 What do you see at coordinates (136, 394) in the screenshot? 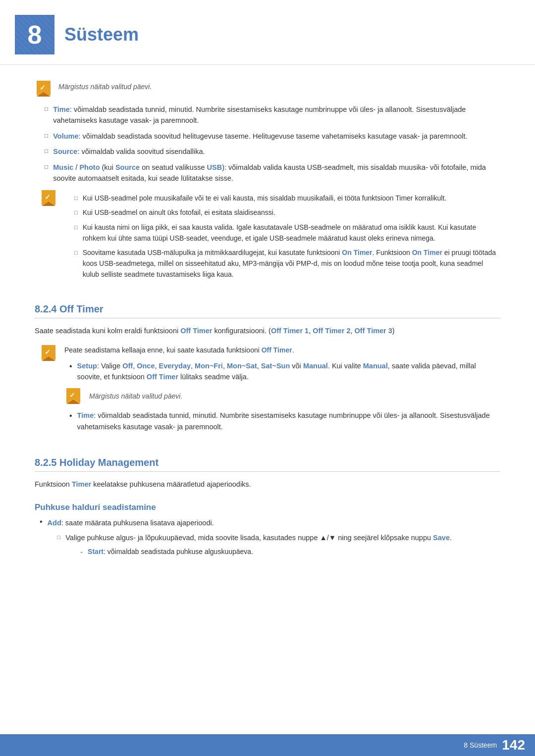
I see `note-text-2: Märgistus näitab valitud päevi.` at bounding box center [136, 394].